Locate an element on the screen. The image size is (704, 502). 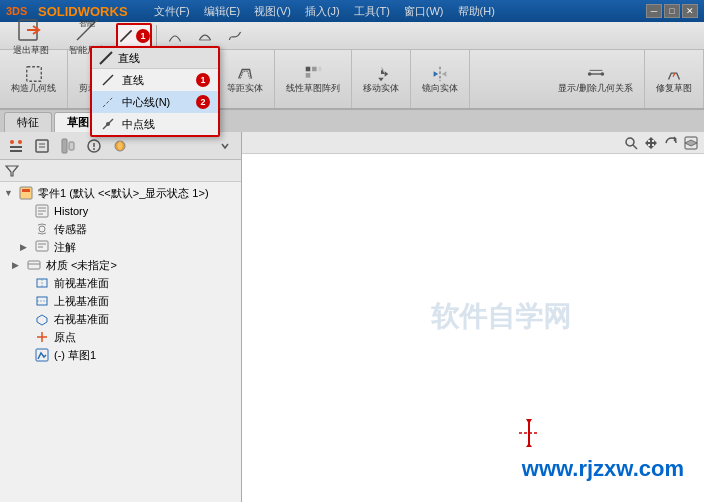
svg-text: 智能 is located at coordinates (87, 24).